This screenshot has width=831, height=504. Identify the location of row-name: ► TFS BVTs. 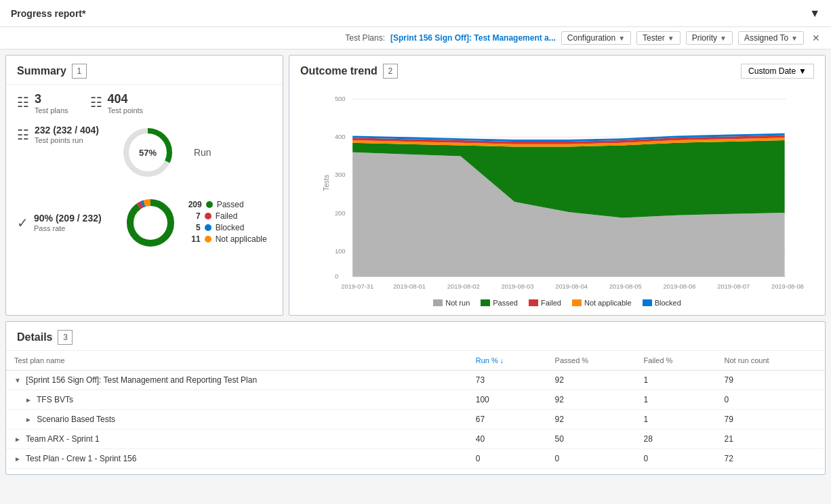
(237, 400).